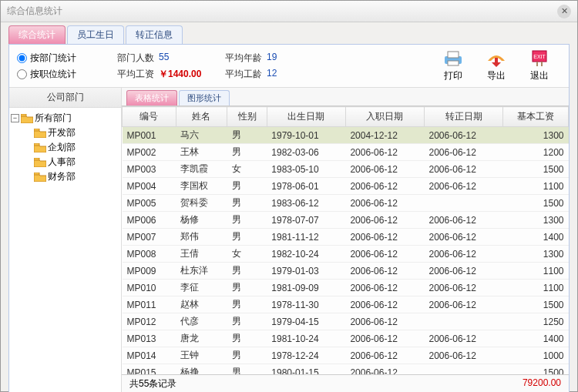 This screenshot has width=578, height=392. Describe the element at coordinates (453, 66) in the screenshot. I see `print-button: 打印` at that location.